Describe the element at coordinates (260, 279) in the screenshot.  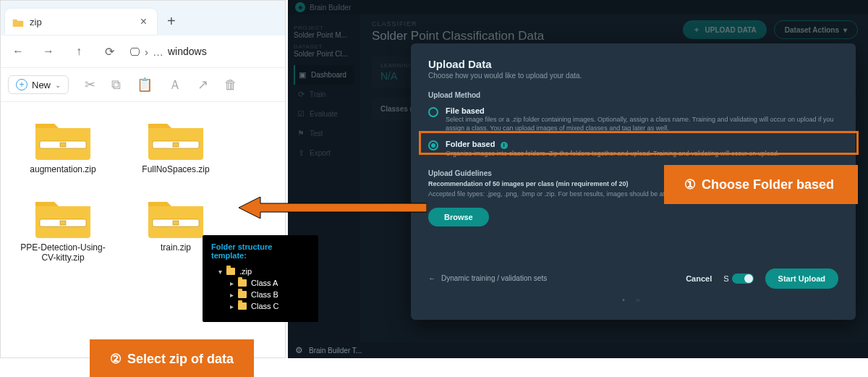
I see `folder-structure-tooltip: Folder structure template: ▾.zip ▸Class …` at that location.